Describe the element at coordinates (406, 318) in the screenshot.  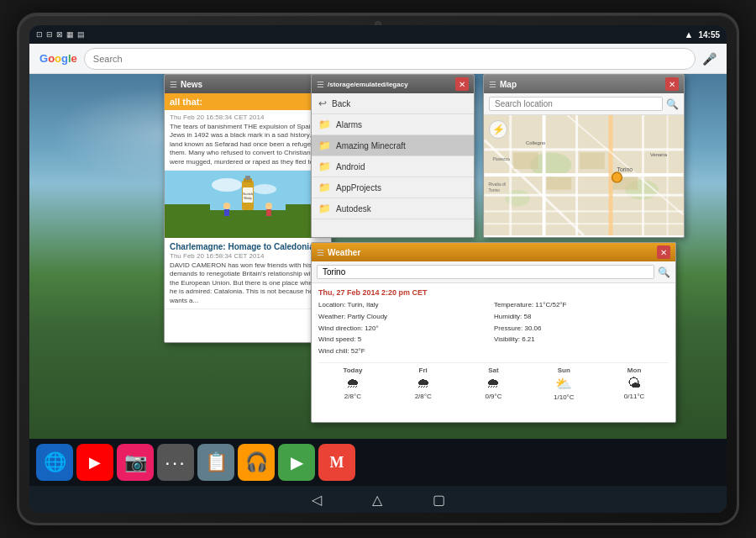
I see `weather-condition: Weather: Partly Cloudy` at that location.